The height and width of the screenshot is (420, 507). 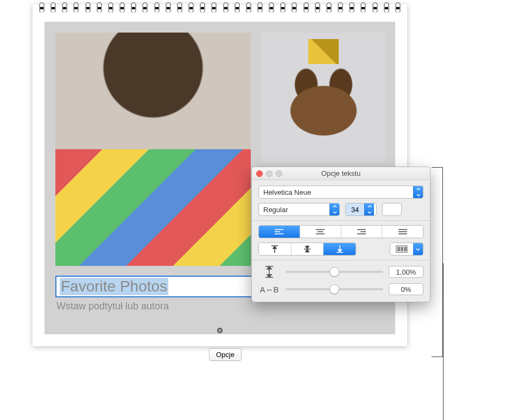 What do you see at coordinates (225, 355) in the screenshot?
I see `options-button: Opcje` at bounding box center [225, 355].